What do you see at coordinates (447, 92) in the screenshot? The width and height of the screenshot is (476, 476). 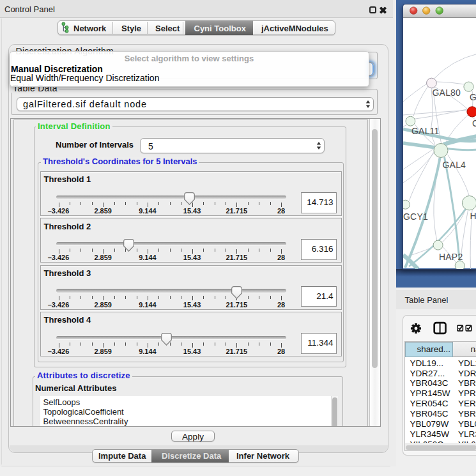 I see `svg-text: GAL80` at bounding box center [447, 92].